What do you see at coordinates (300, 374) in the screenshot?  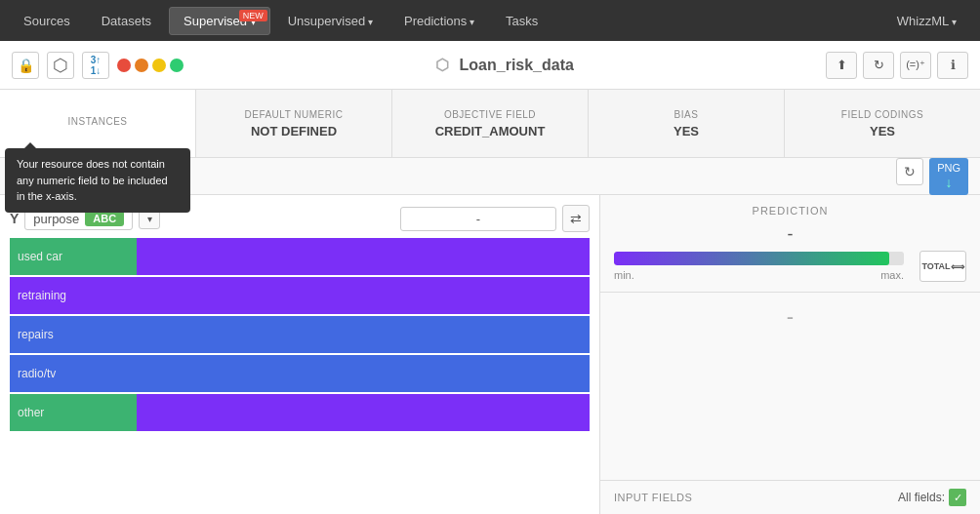 I see `chart-row-radiotv: radio/tv` at bounding box center [300, 374].